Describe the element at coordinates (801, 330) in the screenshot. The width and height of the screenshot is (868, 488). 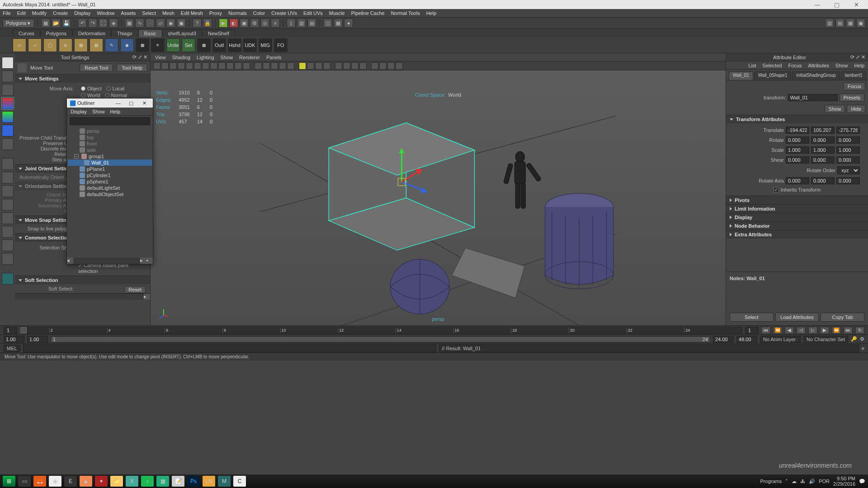
I see `play-back-icon: ◁` at that location.